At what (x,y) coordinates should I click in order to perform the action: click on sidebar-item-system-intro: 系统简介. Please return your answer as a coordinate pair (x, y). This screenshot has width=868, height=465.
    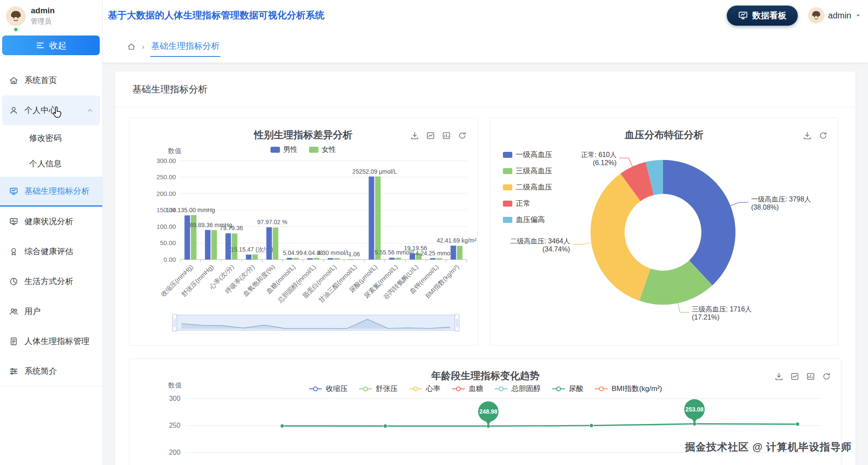
    Looking at the image, I should click on (51, 371).